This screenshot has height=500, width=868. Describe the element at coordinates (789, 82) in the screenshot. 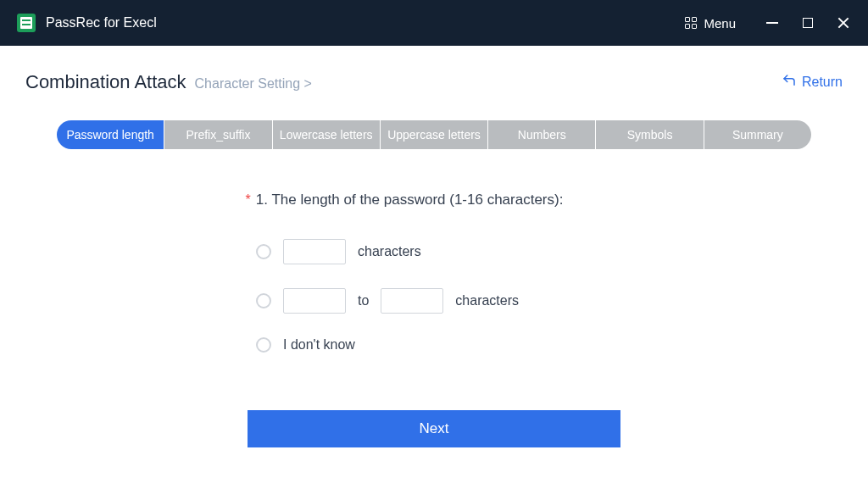

I see `return-icon` at that location.